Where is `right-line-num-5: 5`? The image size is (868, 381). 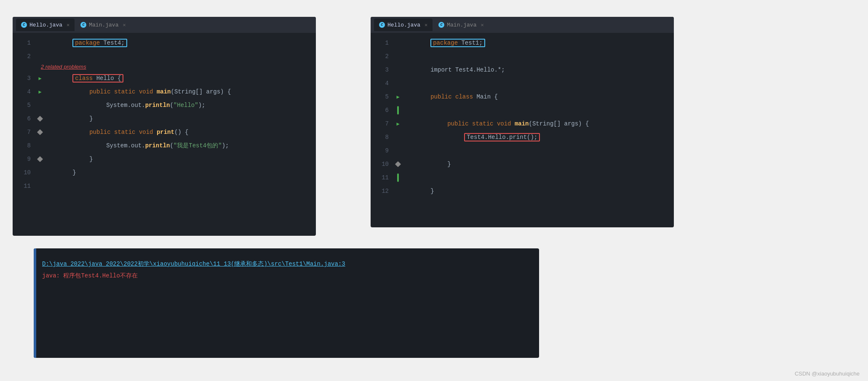 right-line-num-5: 5 is located at coordinates (382, 97).